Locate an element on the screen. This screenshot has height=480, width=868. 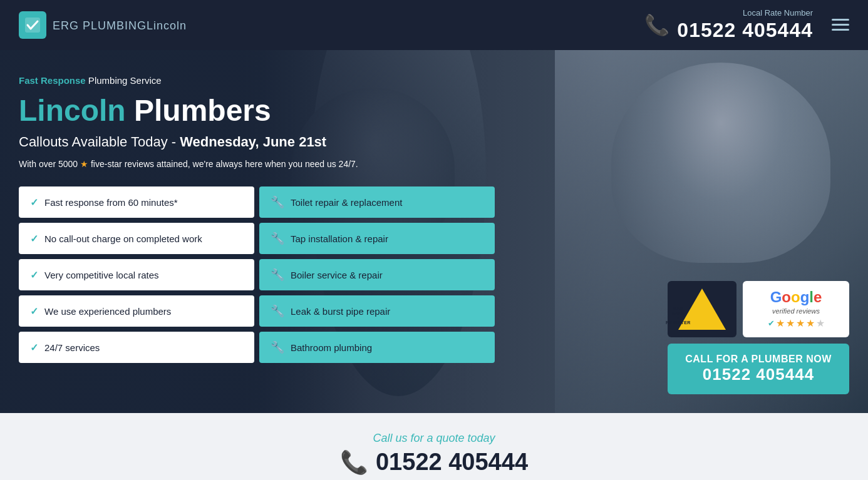
check-icon-5: ✓ is located at coordinates (34, 348).